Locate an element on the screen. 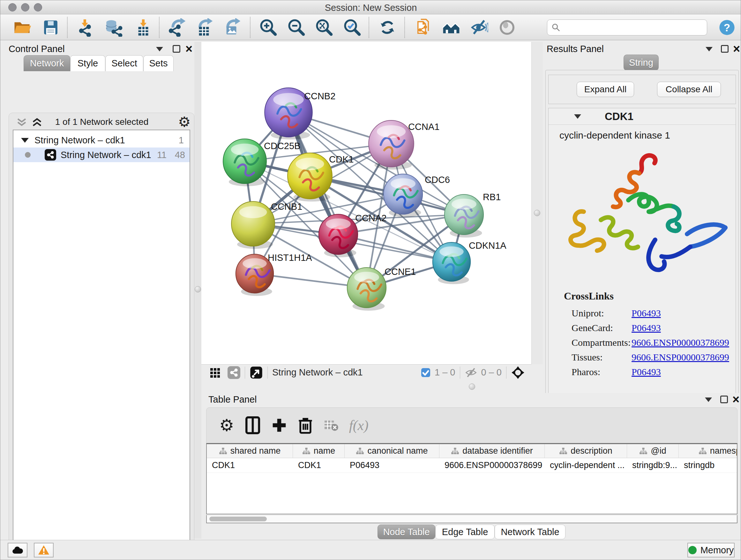 Image resolution: width=741 pixels, height=560 pixels. expand-all-button: Expand All is located at coordinates (605, 89).